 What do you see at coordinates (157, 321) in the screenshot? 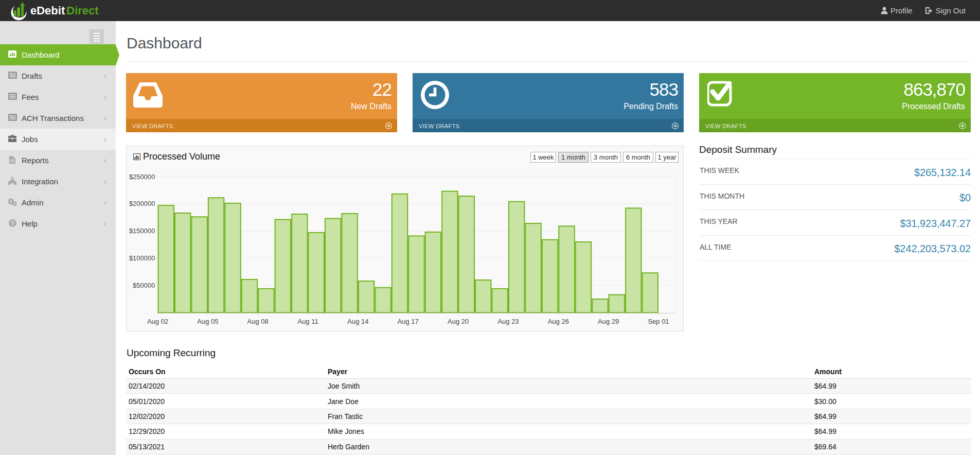
I see `svg-text: Aug 02` at bounding box center [157, 321].